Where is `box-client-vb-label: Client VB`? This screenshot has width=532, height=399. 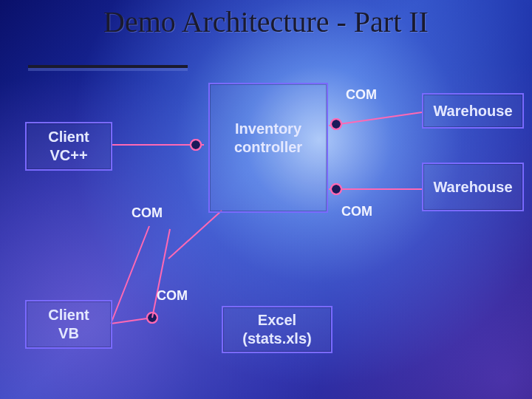
box-client-vb-label: Client VB is located at coordinates (69, 324).